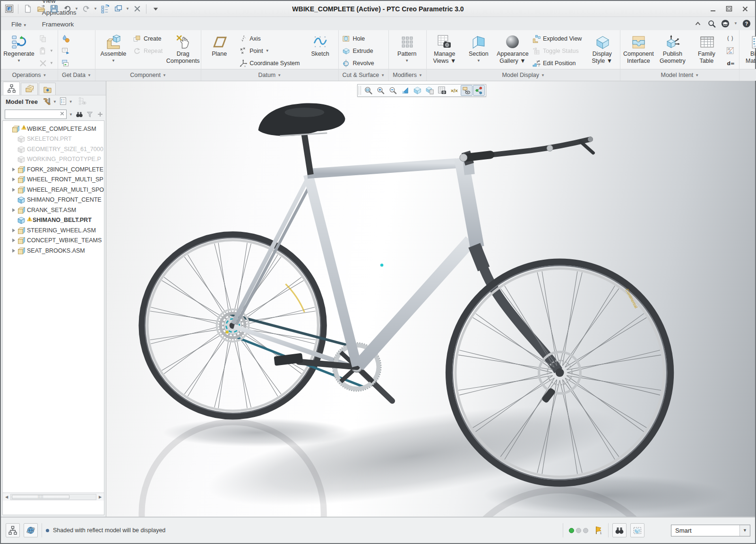 The image size is (756, 544). What do you see at coordinates (679, 75) in the screenshot?
I see `group-label-model-intent: Model Intent▼` at bounding box center [679, 75].